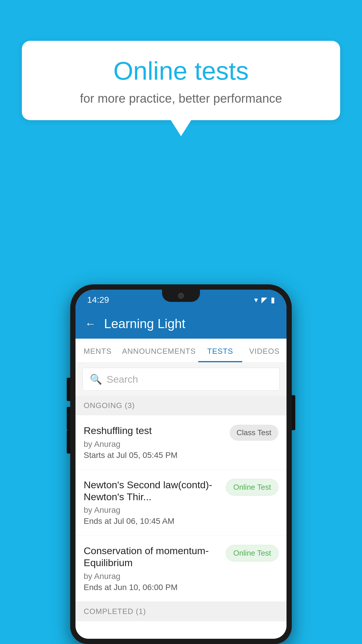 This screenshot has width=362, height=644. I want to click on signal-icon: ◤, so click(264, 300).